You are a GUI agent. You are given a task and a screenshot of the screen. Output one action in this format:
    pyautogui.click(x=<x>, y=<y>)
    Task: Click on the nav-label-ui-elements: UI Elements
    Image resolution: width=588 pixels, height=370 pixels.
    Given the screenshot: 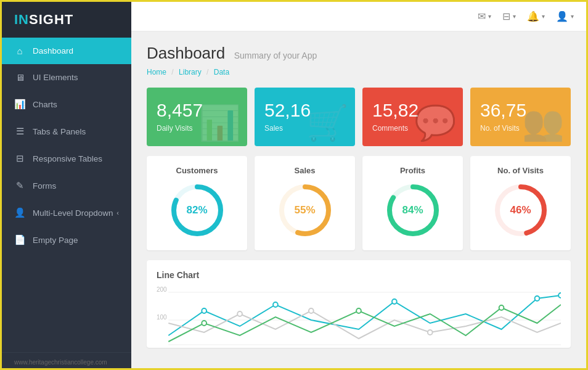 What is the action you would take?
    pyautogui.click(x=55, y=78)
    